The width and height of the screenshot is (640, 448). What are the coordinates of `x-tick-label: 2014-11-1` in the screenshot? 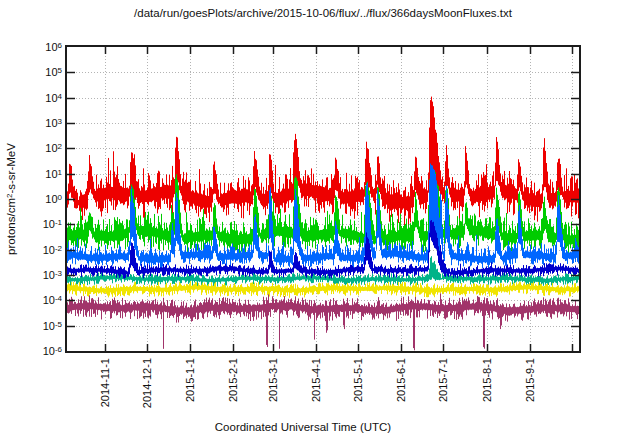 It's located at (105, 382).